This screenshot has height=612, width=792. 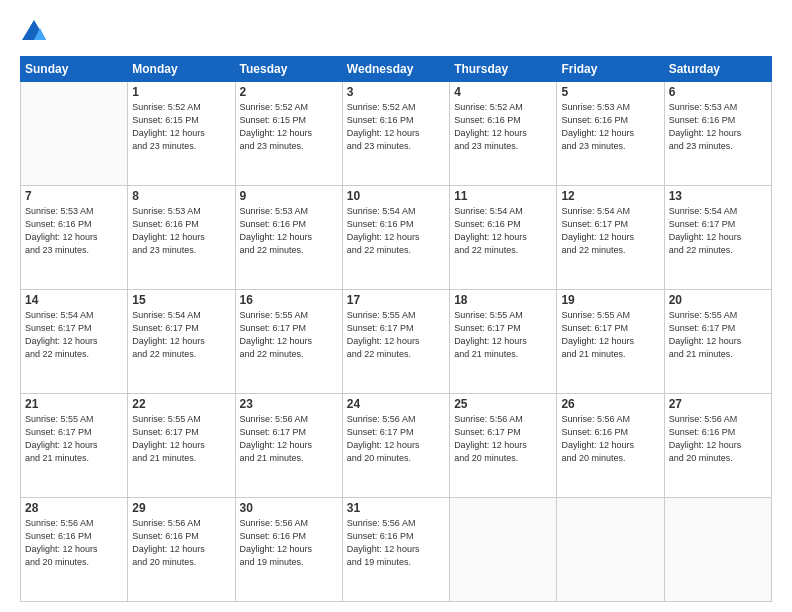 I want to click on calendar-cell: 23Sunrise: 5:56 AM Sunset: 6:17 PM Dayli…, so click(x=288, y=446).